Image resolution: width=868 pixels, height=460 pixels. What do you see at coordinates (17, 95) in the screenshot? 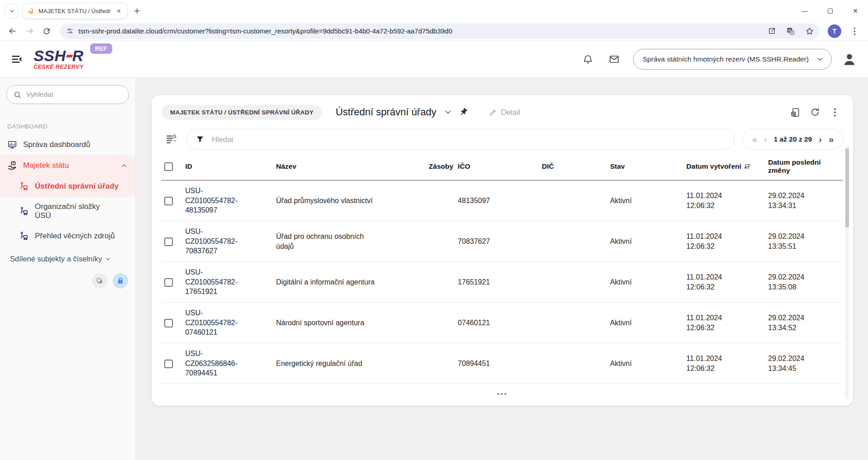
I see `search-icon` at bounding box center [17, 95].